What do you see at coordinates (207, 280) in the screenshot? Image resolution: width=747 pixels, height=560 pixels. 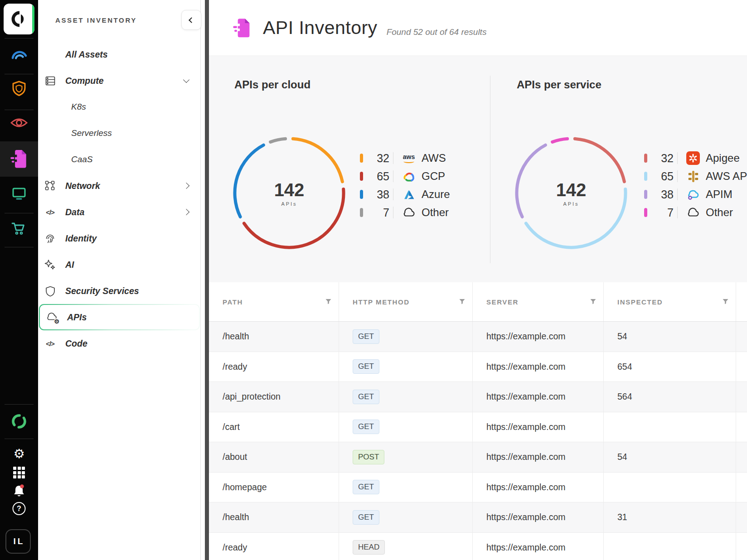 I see `panel-drag-handle` at bounding box center [207, 280].